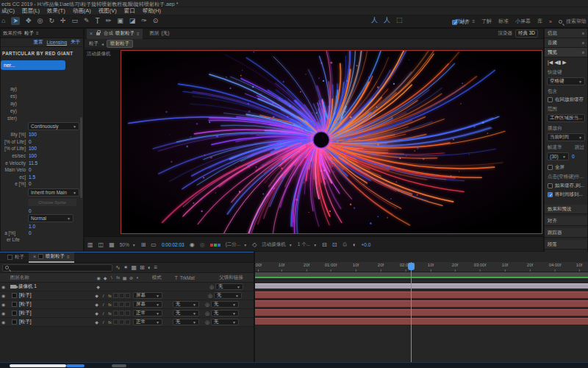  Describe the element at coordinates (156, 268) in the screenshot. I see `graph-editor-icon: ≡` at that location.